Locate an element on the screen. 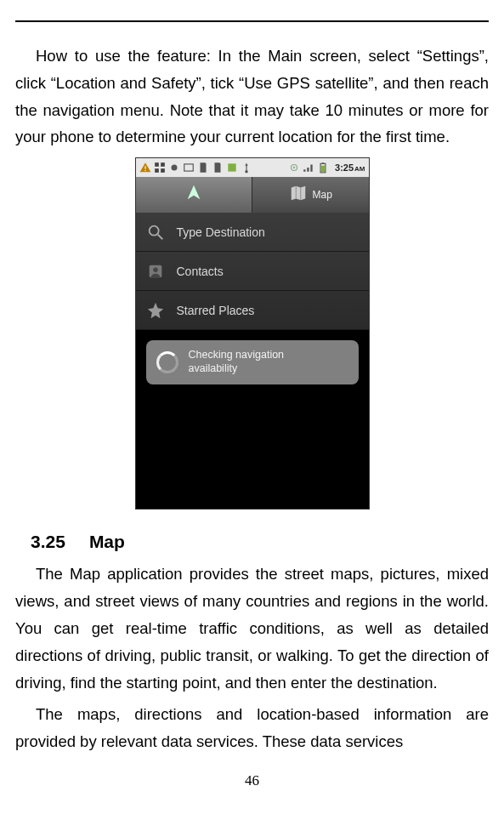 This screenshot has width=504, height=837. toast-text: Checking navigation availability is located at coordinates (236, 362).